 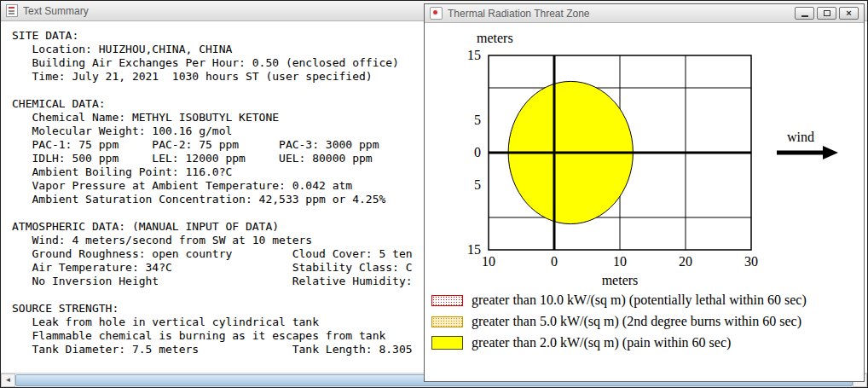 What do you see at coordinates (9, 380) in the screenshot?
I see `scroll-left-button: ◄` at bounding box center [9, 380].